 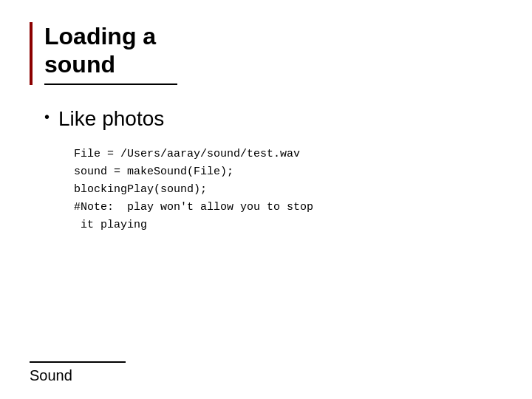 What do you see at coordinates (111, 119) in the screenshot?
I see `bullet-label: Like photos` at bounding box center [111, 119].